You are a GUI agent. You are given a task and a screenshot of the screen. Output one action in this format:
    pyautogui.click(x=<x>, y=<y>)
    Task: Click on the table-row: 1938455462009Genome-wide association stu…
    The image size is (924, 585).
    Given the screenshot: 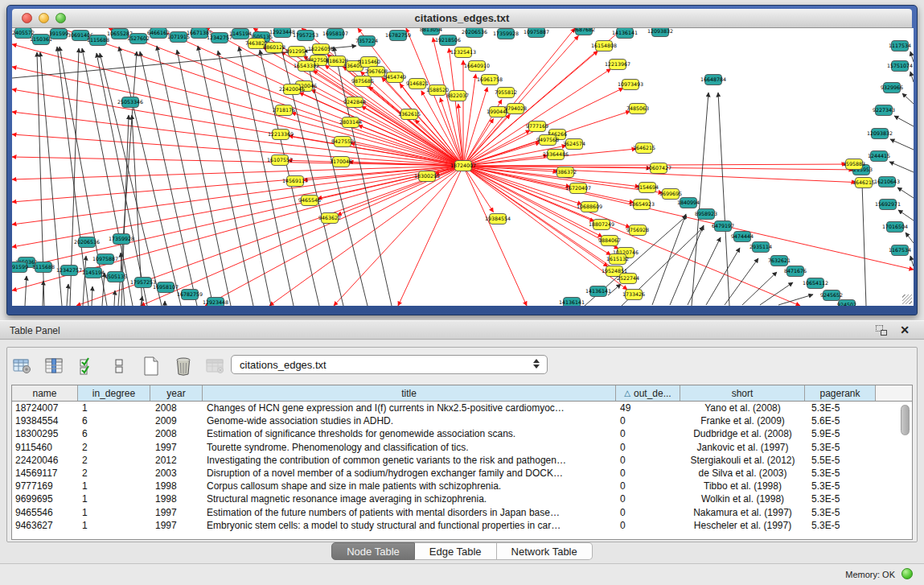 What is the action you would take?
    pyautogui.click(x=462, y=421)
    